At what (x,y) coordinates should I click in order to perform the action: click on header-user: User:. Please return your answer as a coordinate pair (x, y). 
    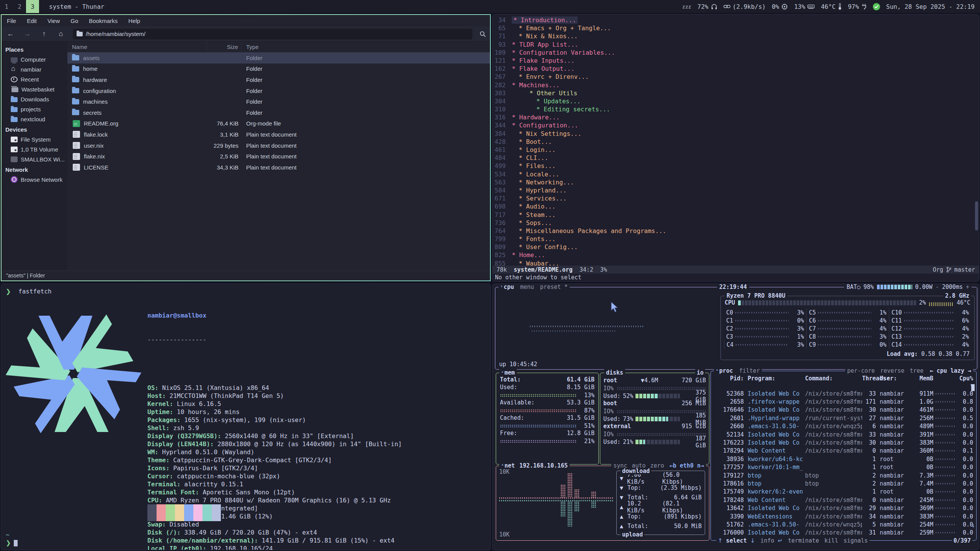
    Looking at the image, I should click on (896, 382).